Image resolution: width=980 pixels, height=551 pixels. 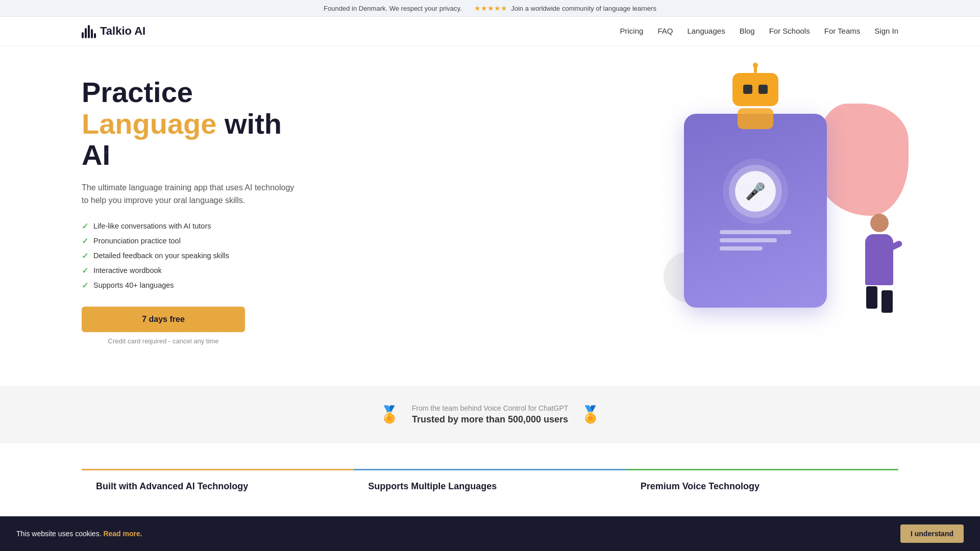 I want to click on feature-item-5: ✓Supports 40+ languages, so click(x=189, y=286).